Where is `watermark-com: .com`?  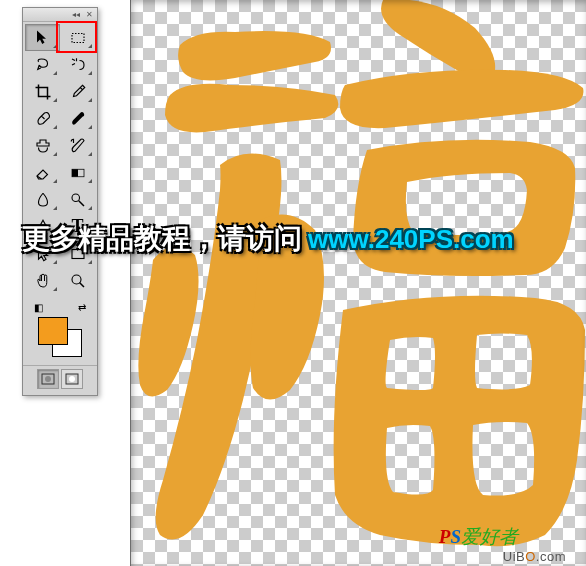 watermark-com: .com is located at coordinates (551, 556).